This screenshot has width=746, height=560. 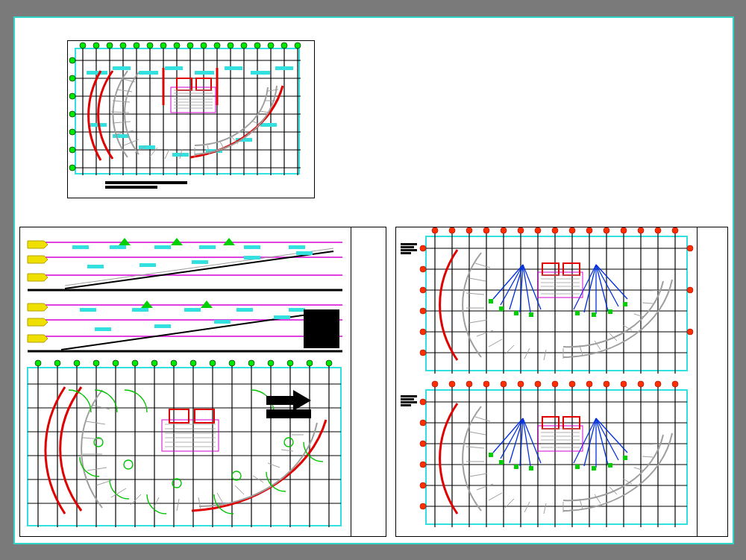 I want to click on level-b-label, so click(x=412, y=401).